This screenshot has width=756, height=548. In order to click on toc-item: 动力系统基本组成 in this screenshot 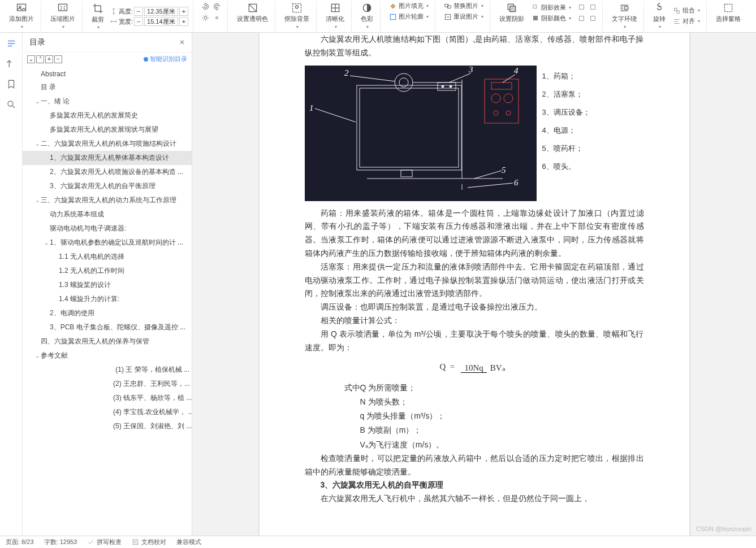, I will do `click(107, 215)`.